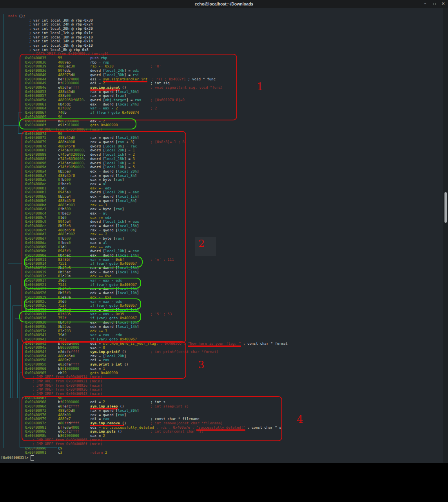 This screenshot has height=502, width=448. What do you see at coordinates (15, 458) in the screenshot?
I see `prompt-text: [0x00400835]>` at bounding box center [15, 458].